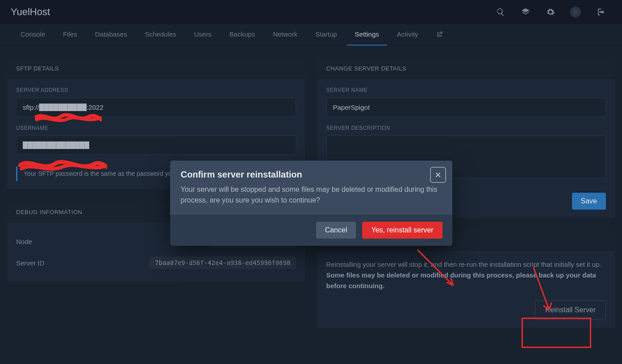 The image size is (622, 364). What do you see at coordinates (311, 175) in the screenshot?
I see `modal-title: Confirm server reinstallation` at bounding box center [311, 175].